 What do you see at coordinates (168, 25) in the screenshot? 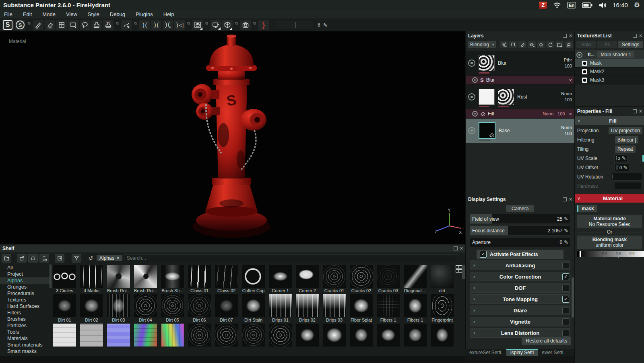
I see `paren-x-icon: ) (x` at bounding box center [168, 25].